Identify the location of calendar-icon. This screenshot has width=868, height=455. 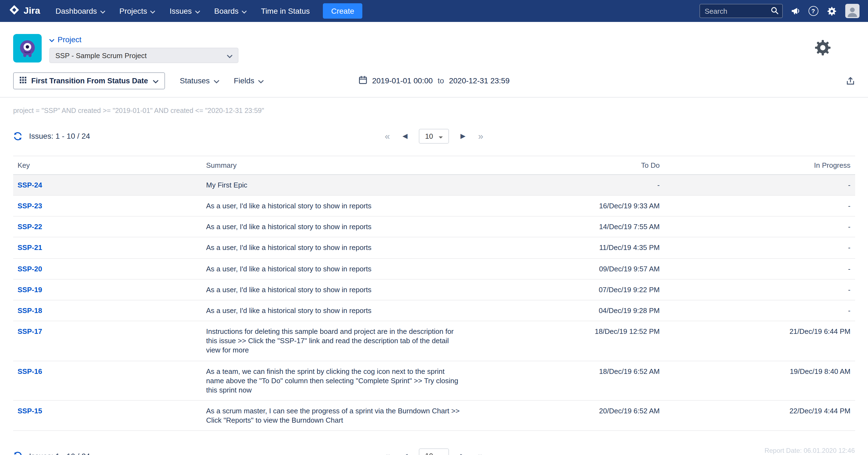
(363, 81).